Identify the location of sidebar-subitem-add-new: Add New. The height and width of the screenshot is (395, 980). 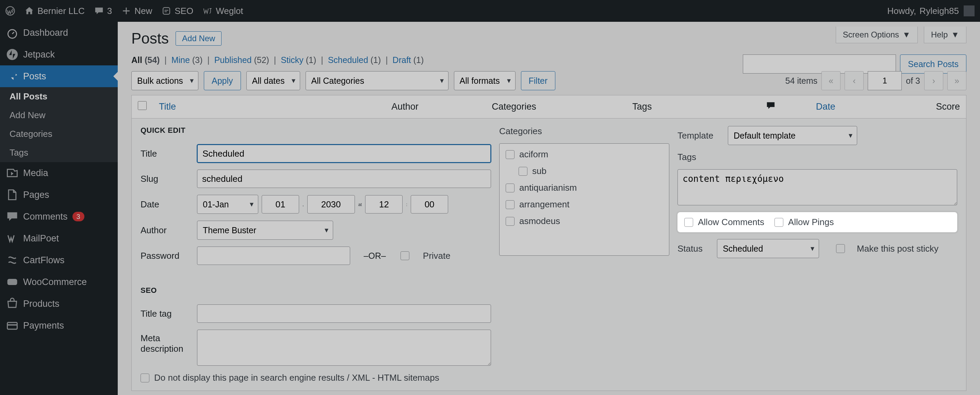
(59, 115).